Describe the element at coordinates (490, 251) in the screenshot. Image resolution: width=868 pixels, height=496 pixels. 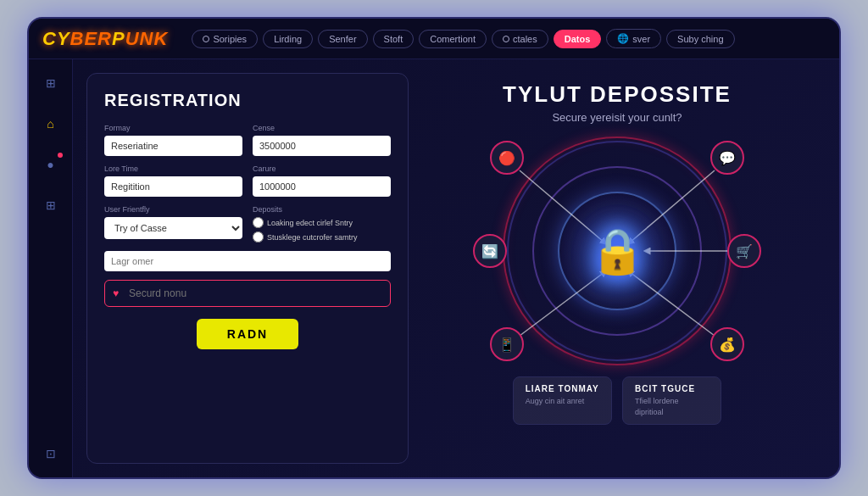
I see `orbit-icon-left: 🔄` at that location.